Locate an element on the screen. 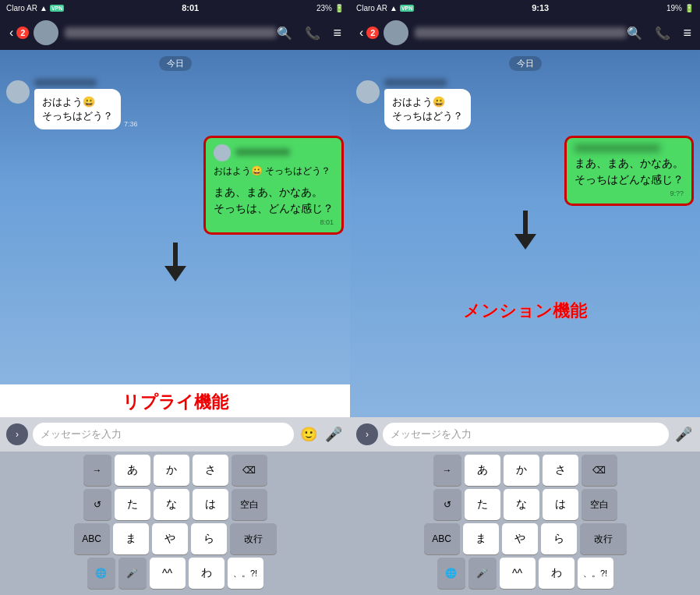  right-kb-mic: 🎤 is located at coordinates (483, 573).